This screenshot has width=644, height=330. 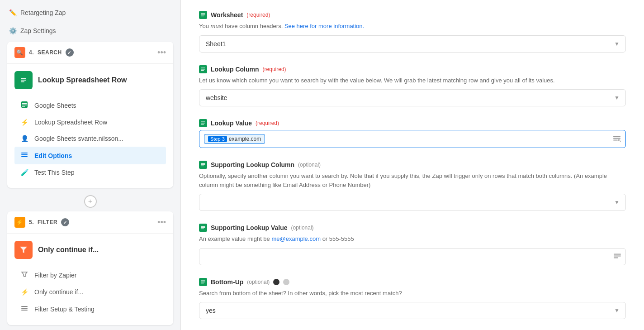 I want to click on worksheet-select: Sheet1, so click(x=412, y=44).